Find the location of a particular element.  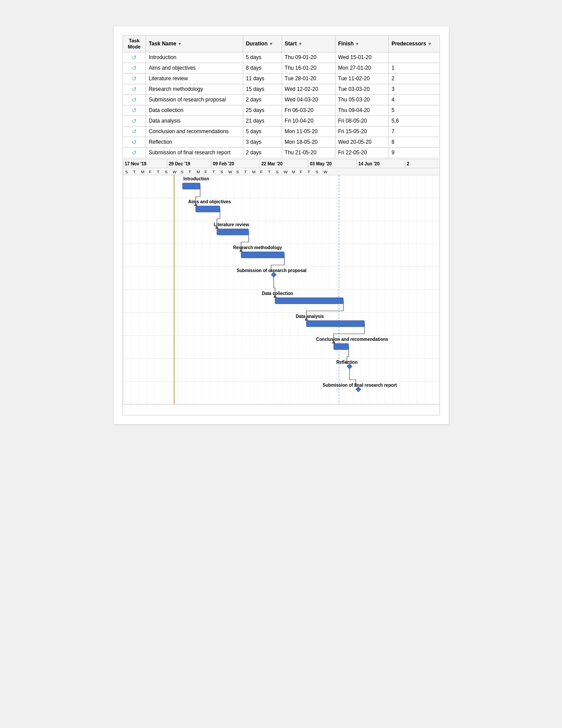

task-finish-cell: Tue 03-03-20 is located at coordinates (362, 89).